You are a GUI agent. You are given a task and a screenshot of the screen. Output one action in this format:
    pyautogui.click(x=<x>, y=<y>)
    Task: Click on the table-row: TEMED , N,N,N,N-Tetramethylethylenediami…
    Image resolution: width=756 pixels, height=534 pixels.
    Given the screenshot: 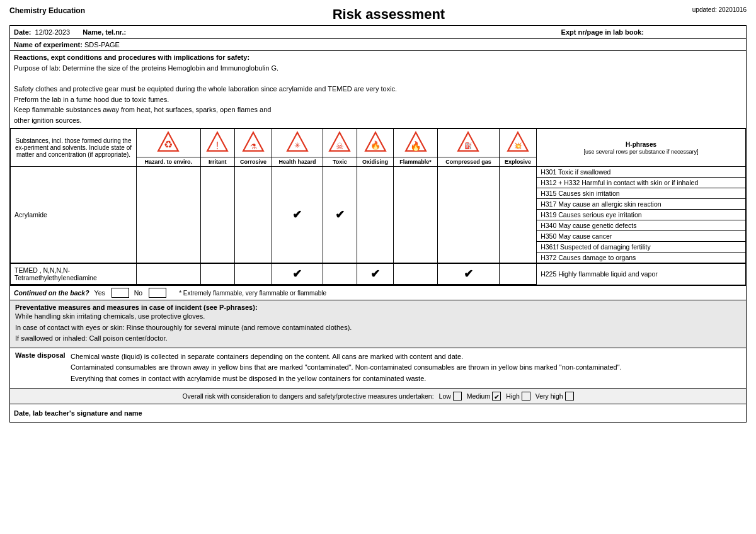 What is the action you would take?
    pyautogui.click(x=378, y=274)
    